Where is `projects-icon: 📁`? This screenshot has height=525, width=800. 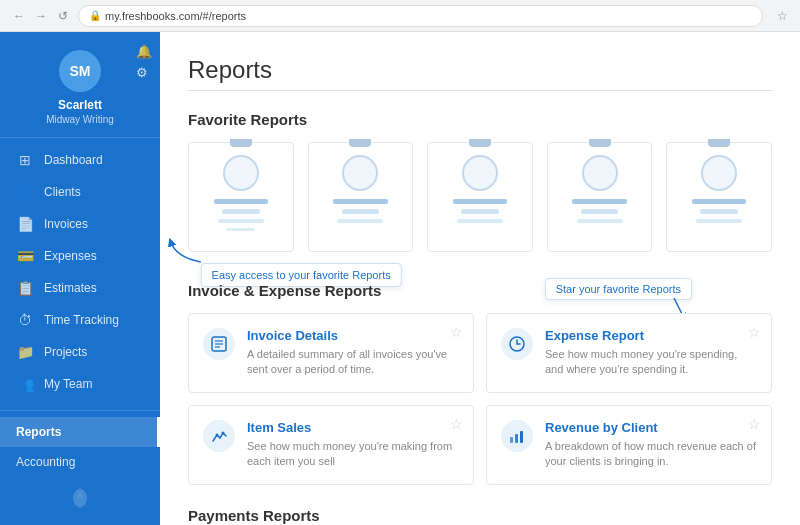 projects-icon: 📁 is located at coordinates (25, 352).